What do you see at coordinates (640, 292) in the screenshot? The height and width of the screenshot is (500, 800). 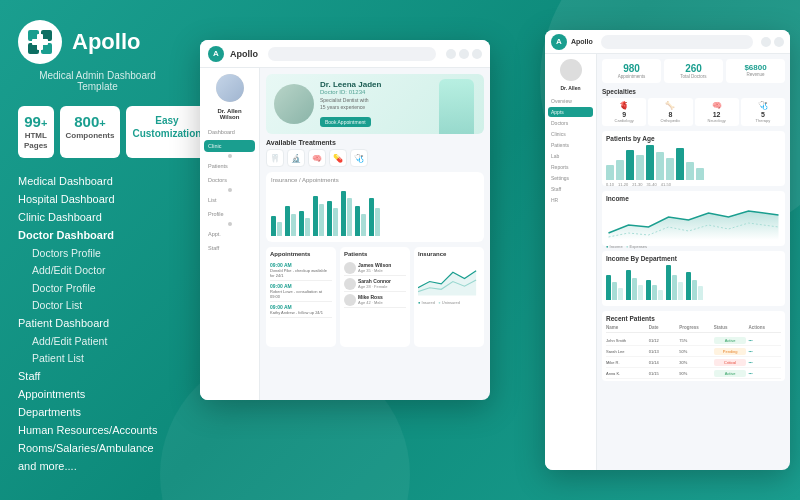 I see `dept-bar-2c` at bounding box center [640, 292].